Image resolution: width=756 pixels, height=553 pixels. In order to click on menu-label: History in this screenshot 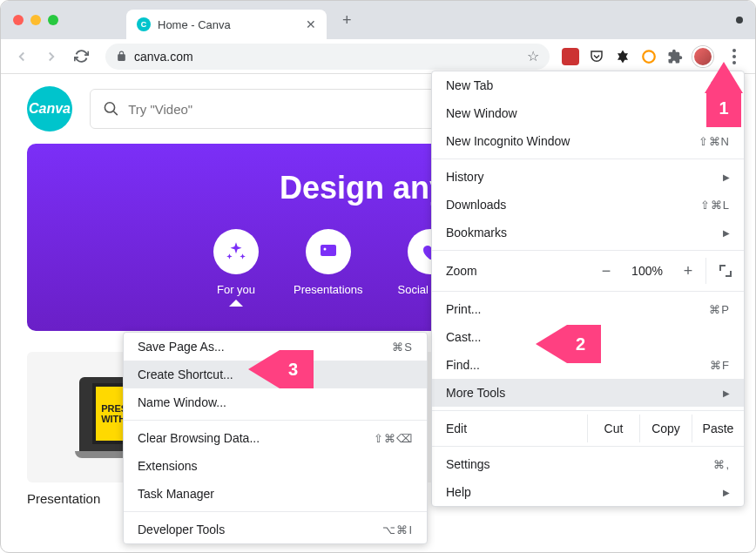, I will do `click(465, 177)`.